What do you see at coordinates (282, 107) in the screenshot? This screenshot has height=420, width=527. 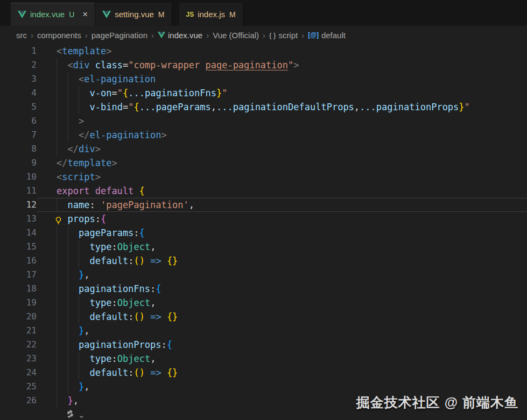 I see `line-content: v-bind="{...pageParams,...paginationDefa…` at bounding box center [282, 107].